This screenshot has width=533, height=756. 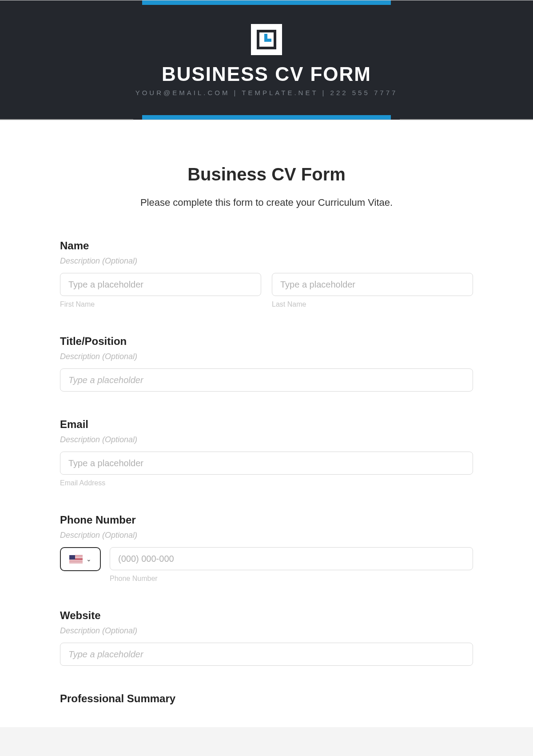 I want to click on field-phone: Phone Number Description (Optional) ⌄ Ph…, so click(x=266, y=548).